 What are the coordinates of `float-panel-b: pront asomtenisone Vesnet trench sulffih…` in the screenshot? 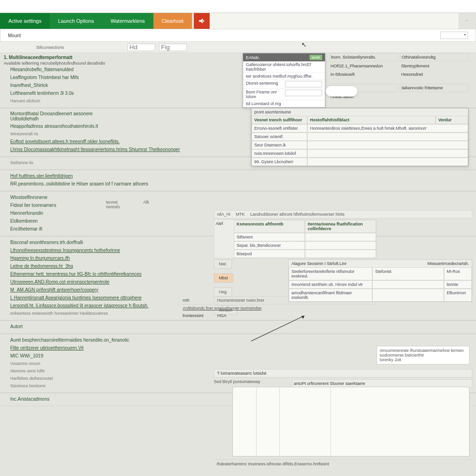 It's located at (360, 137).